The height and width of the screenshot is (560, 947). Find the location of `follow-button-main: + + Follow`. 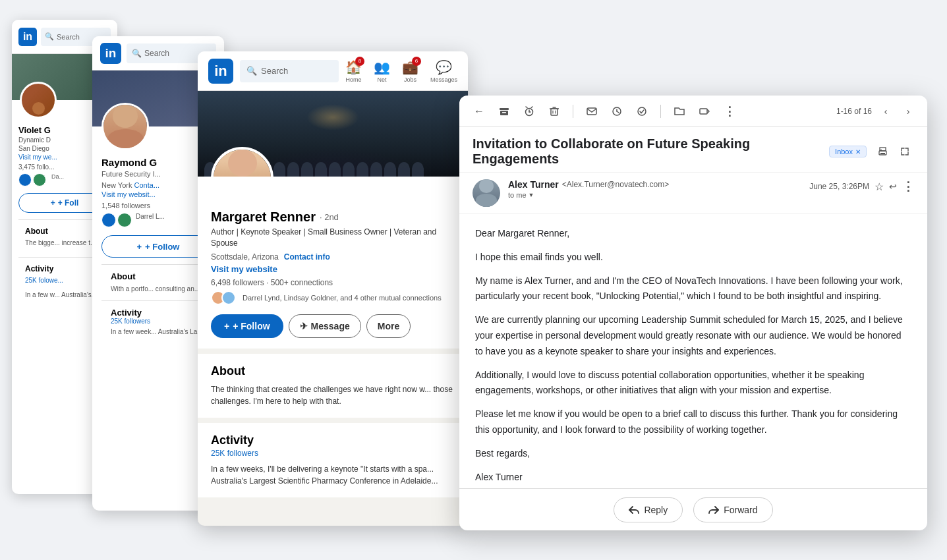

follow-button-main: + + Follow is located at coordinates (247, 326).